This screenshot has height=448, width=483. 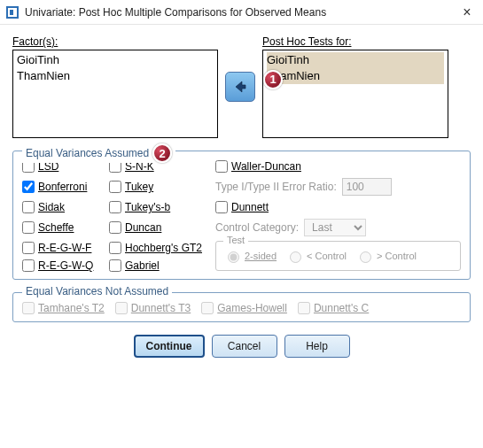 What do you see at coordinates (355, 42) in the screenshot?
I see `posthoc-for-label: Post Hoc Tests for:` at bounding box center [355, 42].